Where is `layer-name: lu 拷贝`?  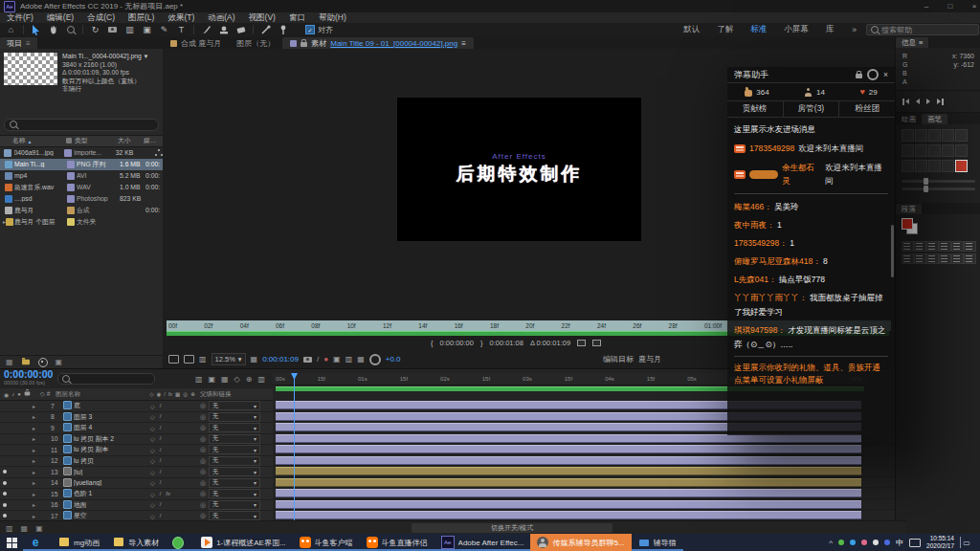 layer-name: lu 拷贝 is located at coordinates (112, 461).